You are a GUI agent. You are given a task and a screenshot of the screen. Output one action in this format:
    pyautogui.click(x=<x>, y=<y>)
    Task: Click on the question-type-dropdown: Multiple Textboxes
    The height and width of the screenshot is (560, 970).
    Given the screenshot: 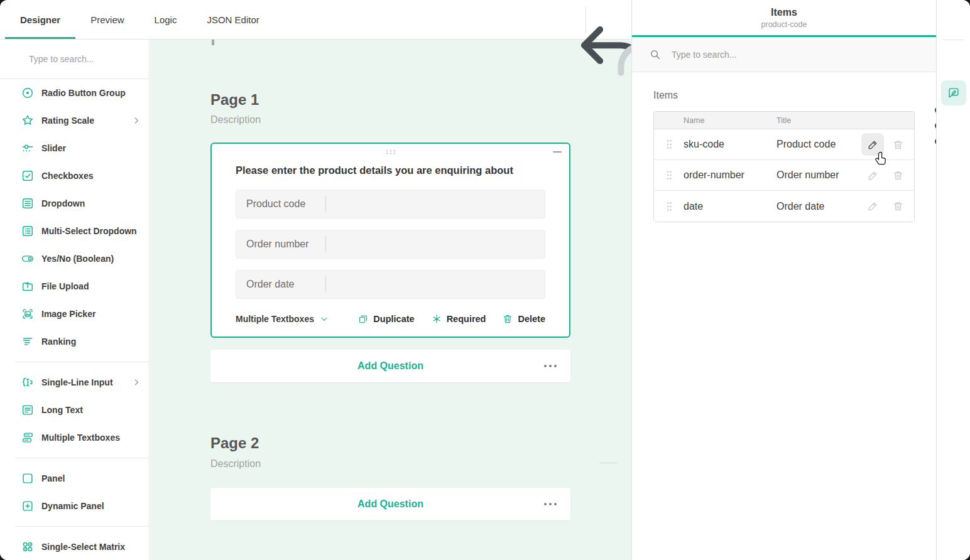 What is the action you would take?
    pyautogui.click(x=283, y=319)
    